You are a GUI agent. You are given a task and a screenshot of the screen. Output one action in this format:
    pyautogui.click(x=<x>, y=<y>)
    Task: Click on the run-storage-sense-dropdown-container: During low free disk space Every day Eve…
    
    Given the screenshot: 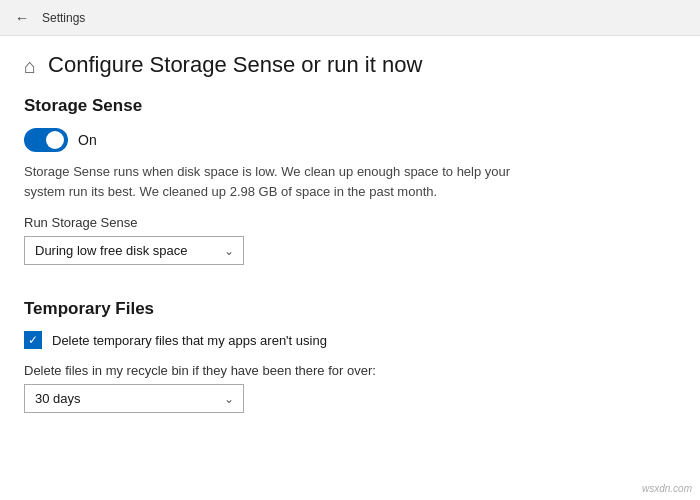 What is the action you would take?
    pyautogui.click(x=134, y=250)
    